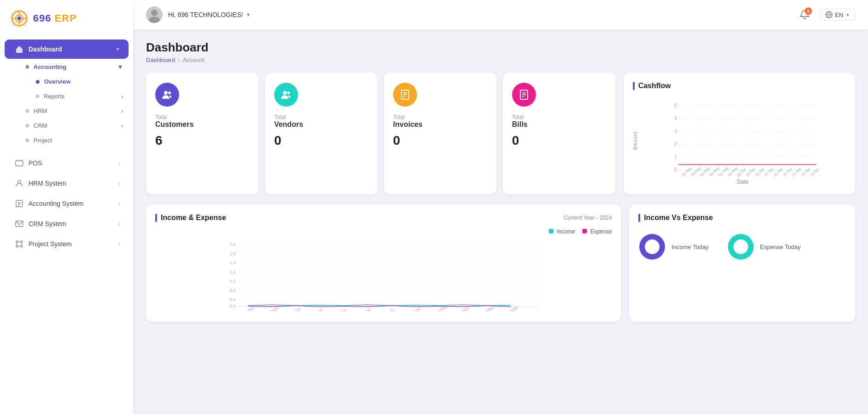  I want to click on breadcrumb-parent: Dashboard, so click(161, 60).